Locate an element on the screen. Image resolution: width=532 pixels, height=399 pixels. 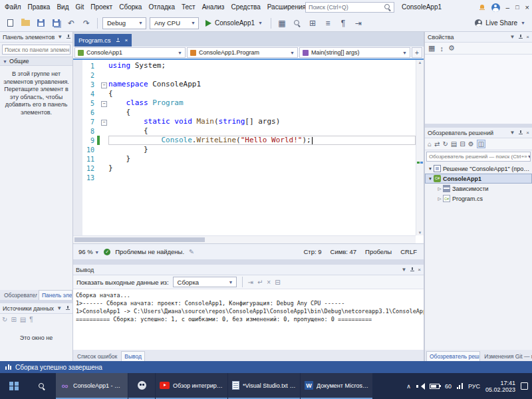
toolbar-icon-hot-reload: ▦ is located at coordinates (282, 23).